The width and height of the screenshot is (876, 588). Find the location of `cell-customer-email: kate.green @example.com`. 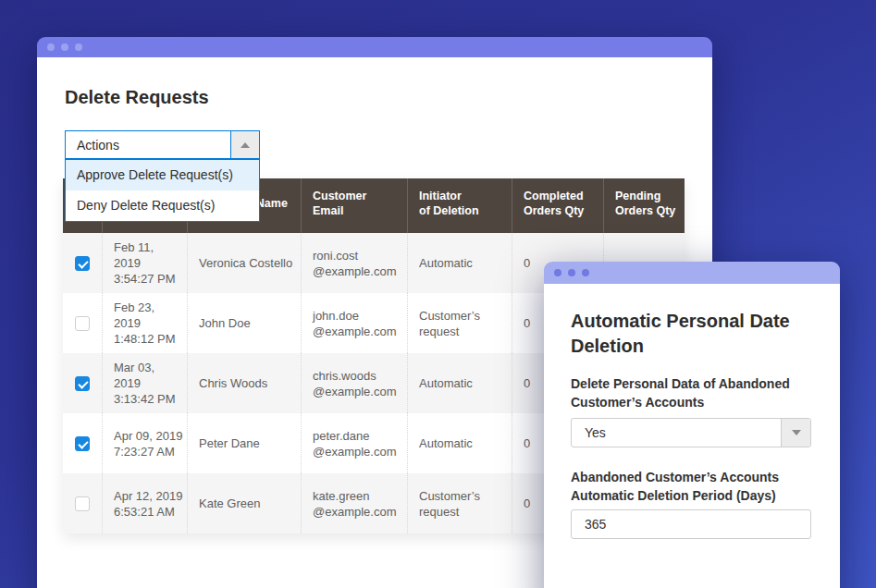

cell-customer-email: kate.green @example.com is located at coordinates (353, 503).